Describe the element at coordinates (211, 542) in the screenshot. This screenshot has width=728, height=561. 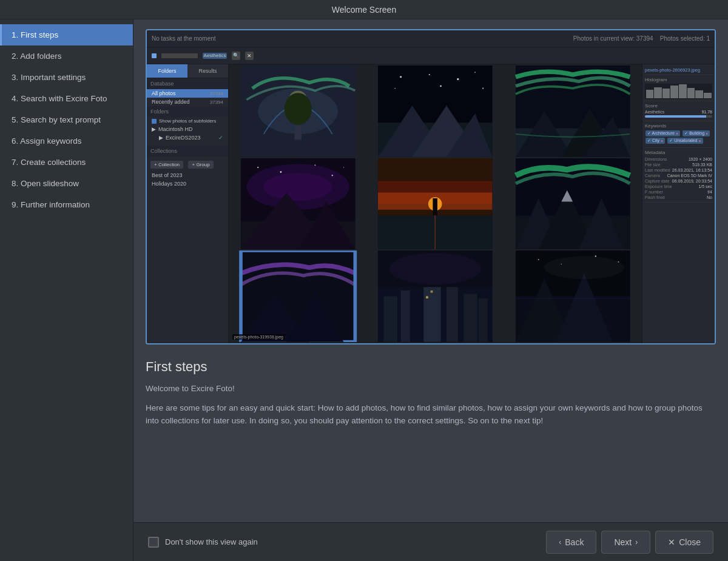
I see `dont-show-label: Don't show this view again` at that location.